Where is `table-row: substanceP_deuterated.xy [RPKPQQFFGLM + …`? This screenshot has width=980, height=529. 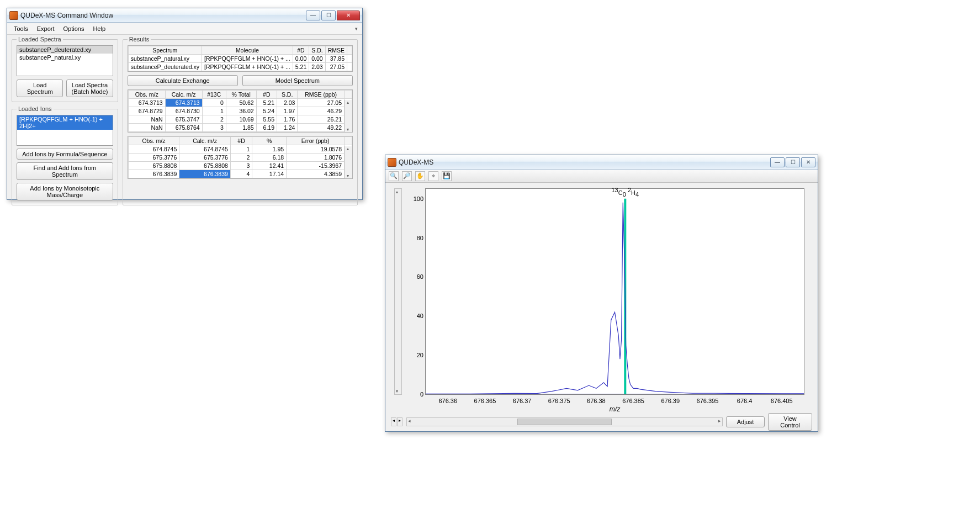
table-row: substanceP_deuterated.xy [RPKPQQFFGLM + … is located at coordinates (240, 67).